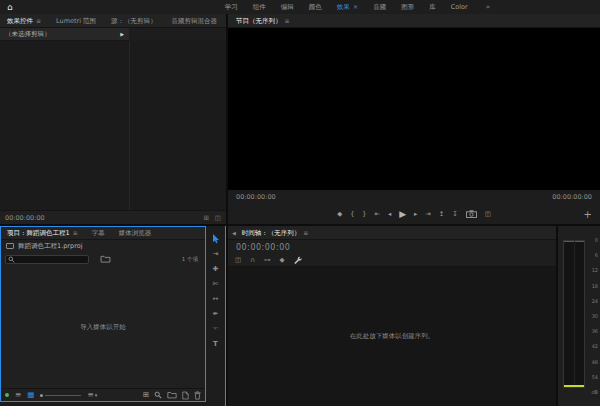  Describe the element at coordinates (390, 214) in the screenshot. I see `step-back-icon: ◂` at that location.